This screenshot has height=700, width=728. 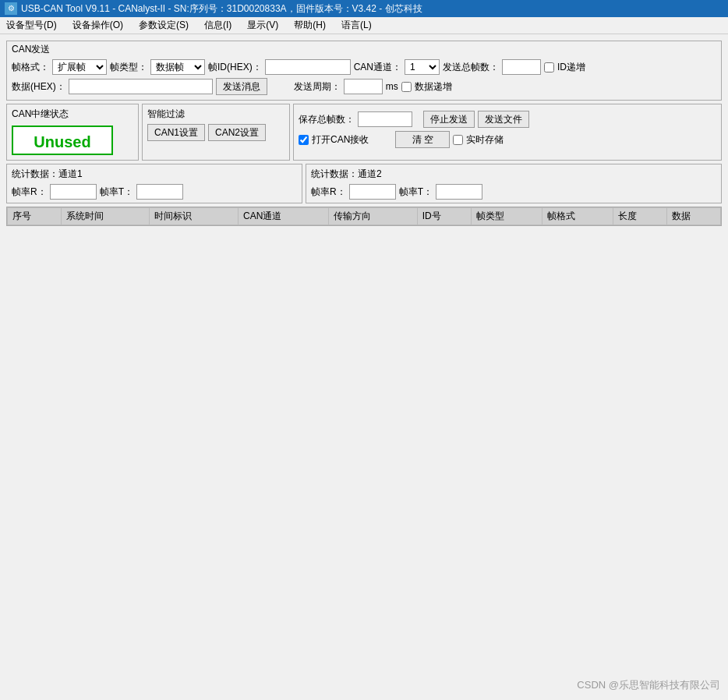 What do you see at coordinates (80, 67) in the screenshot?
I see `frame-format-select: 扩展帧 标准帧` at bounding box center [80, 67].